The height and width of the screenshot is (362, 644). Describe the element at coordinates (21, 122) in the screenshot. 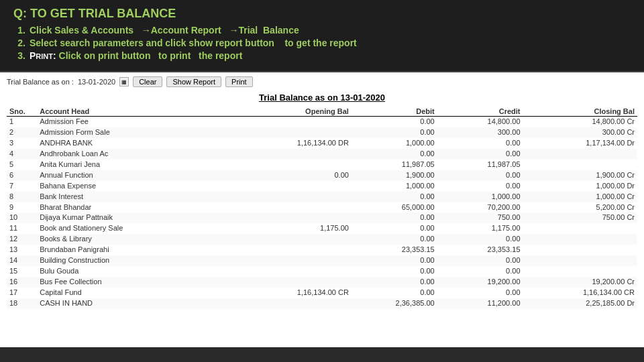

I see `table-cell: 1` at that location.